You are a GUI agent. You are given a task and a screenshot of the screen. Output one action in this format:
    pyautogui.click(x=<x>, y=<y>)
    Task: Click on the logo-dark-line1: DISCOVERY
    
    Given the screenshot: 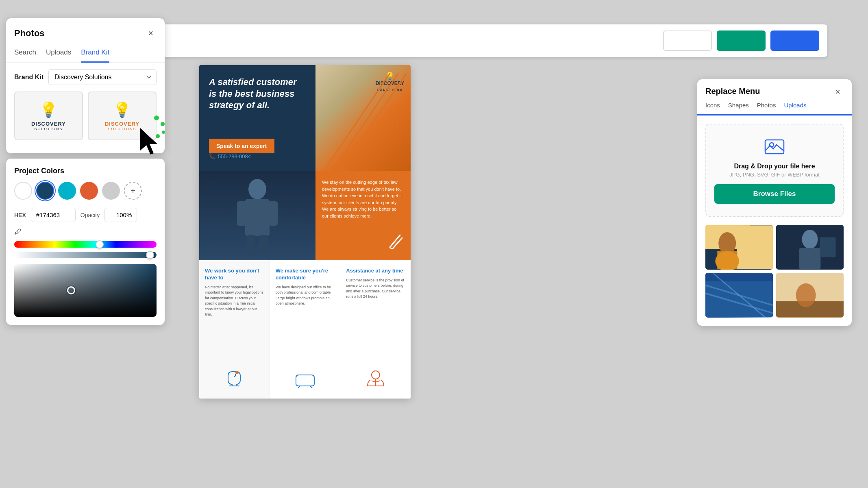 What is the action you would take?
    pyautogui.click(x=49, y=124)
    